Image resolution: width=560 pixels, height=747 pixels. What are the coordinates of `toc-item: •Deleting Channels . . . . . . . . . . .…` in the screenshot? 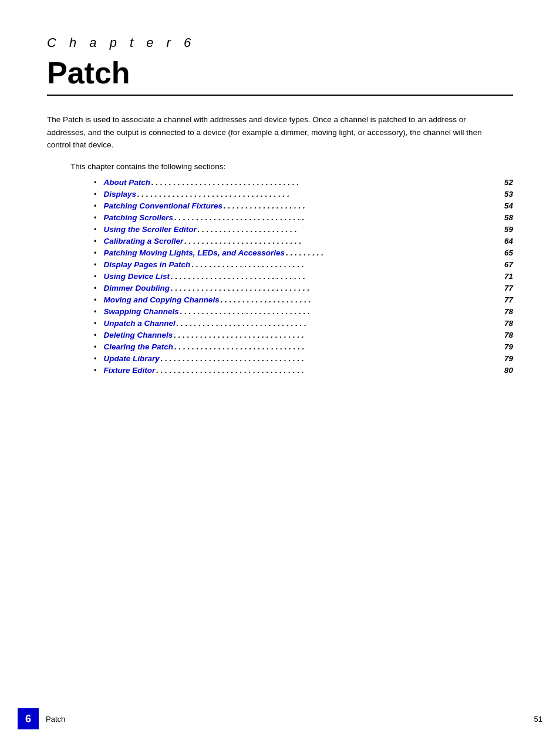 It's located at (303, 335).